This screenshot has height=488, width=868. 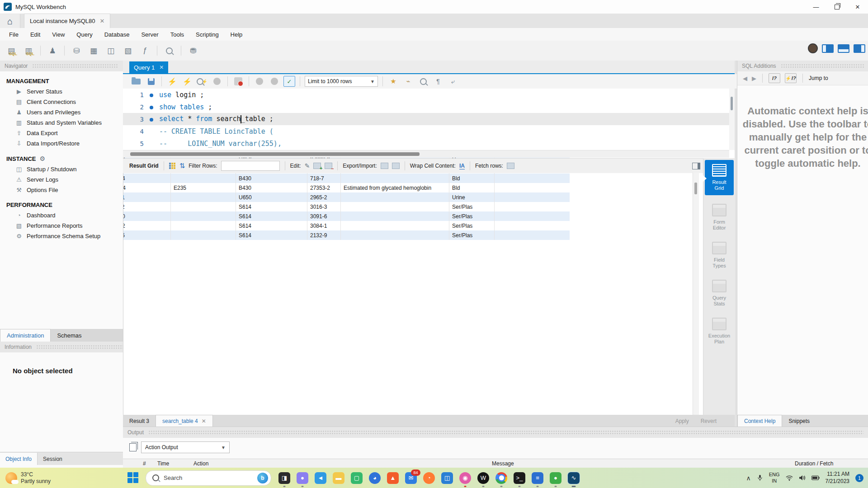 What do you see at coordinates (61, 102) in the screenshot?
I see `sidebar-item-client-connections: ▤Client Connections` at bounding box center [61, 102].